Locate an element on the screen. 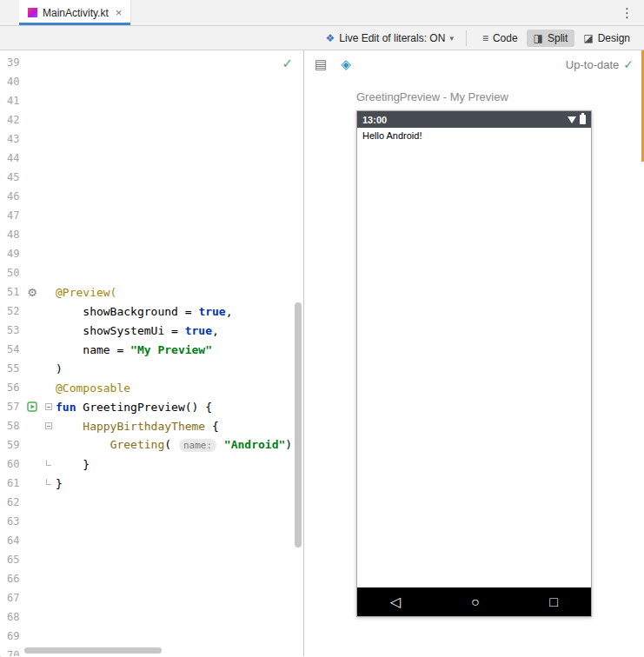 The height and width of the screenshot is (657, 644). editor-line: 61} is located at coordinates (151, 483).